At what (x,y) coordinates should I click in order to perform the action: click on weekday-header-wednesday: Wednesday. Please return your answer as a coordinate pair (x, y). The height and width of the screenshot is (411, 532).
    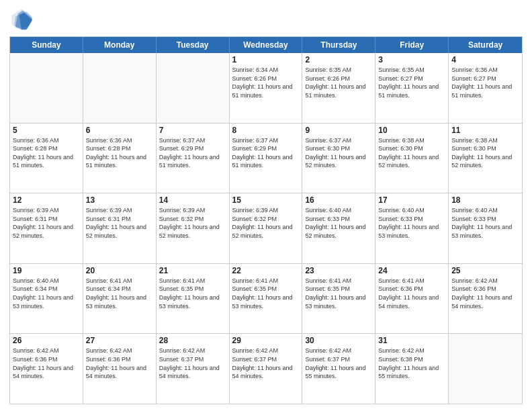
    Looking at the image, I should click on (266, 45).